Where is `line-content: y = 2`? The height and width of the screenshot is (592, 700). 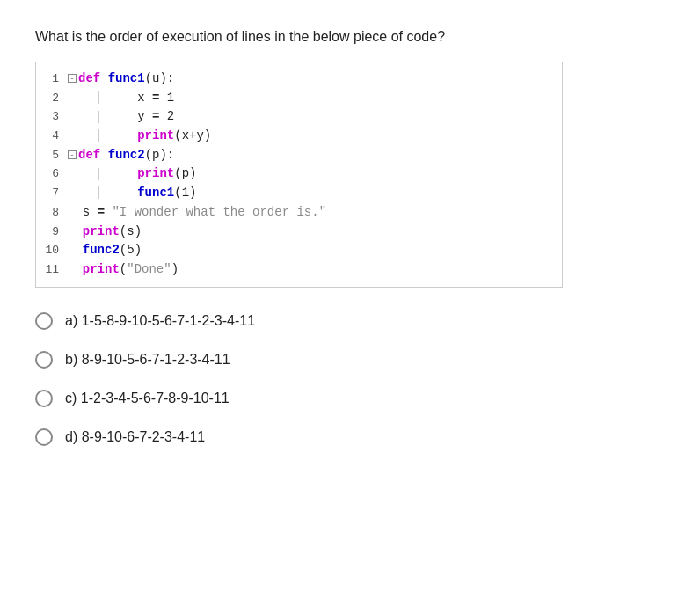
line-content: y = 2 is located at coordinates (121, 117).